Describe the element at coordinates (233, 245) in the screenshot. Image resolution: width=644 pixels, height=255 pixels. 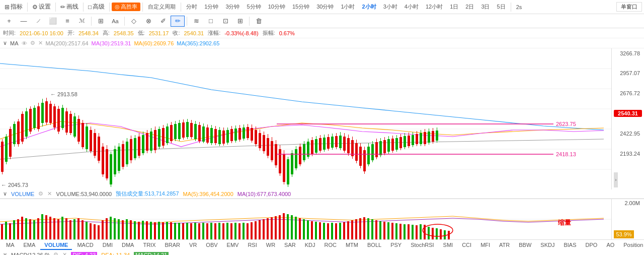
I see `tab-emv: EMV` at that location.